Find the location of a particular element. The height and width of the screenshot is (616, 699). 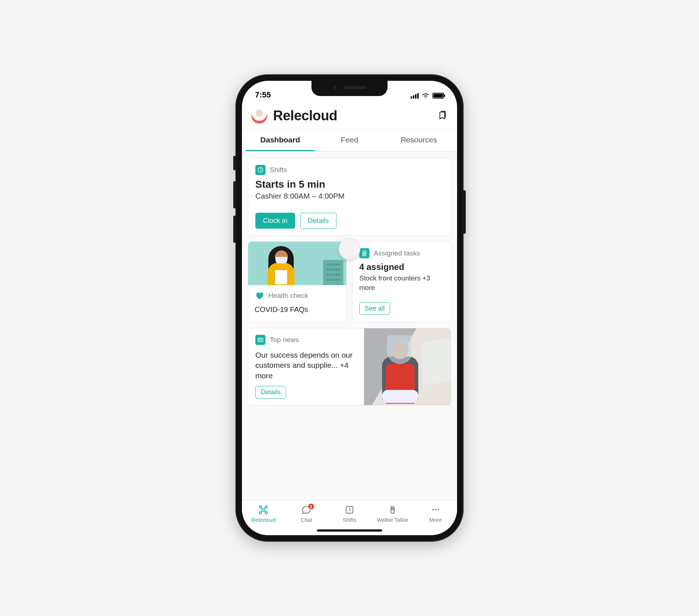

shift-subtitle: Cashier 8:00AM – 4:00PM is located at coordinates (350, 196).